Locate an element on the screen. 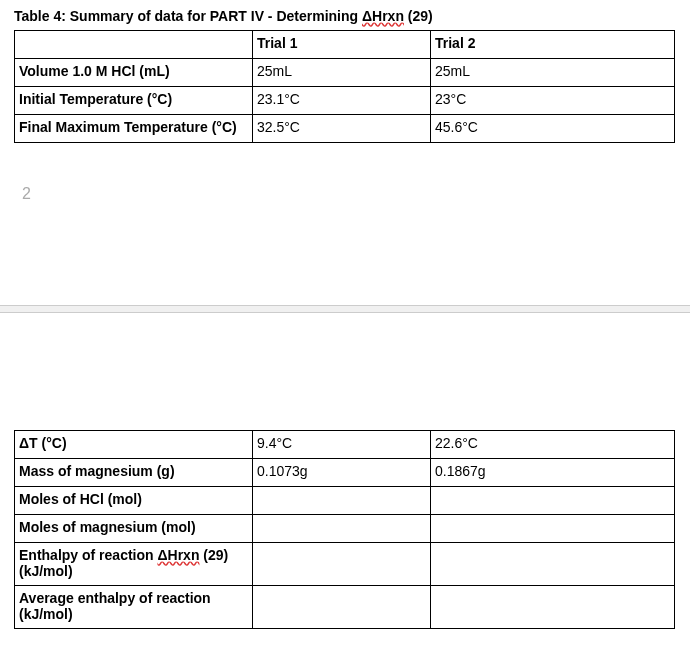 This screenshot has width=690, height=651. table-row: Initial Temperature (°C) 23.1°C 23°C is located at coordinates (345, 101).